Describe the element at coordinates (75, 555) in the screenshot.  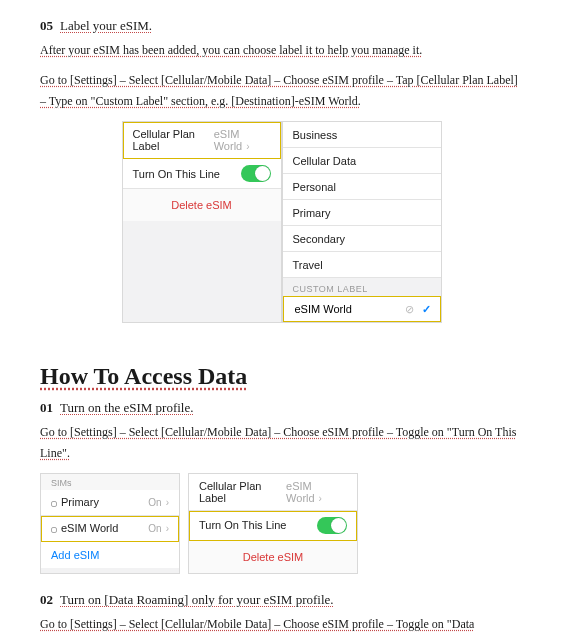
I see `add-esim-link: Add eSIM` at that location.